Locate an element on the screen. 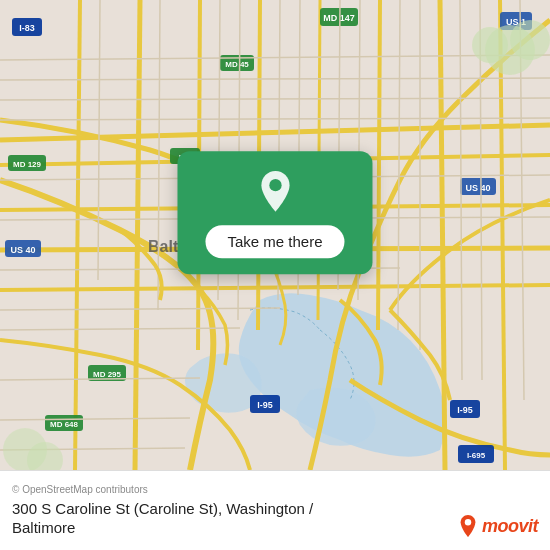  take-me-there-button: Take me there is located at coordinates (274, 242).